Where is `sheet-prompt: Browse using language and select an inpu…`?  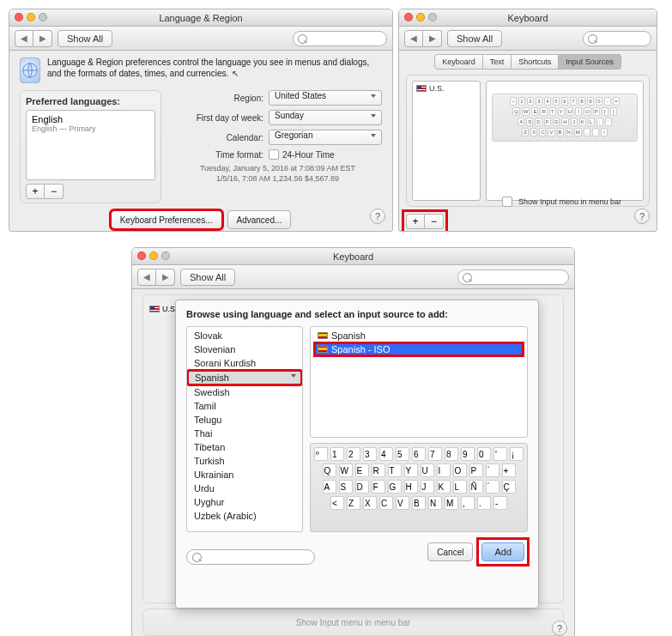 sheet-prompt: Browse using language and select an inpu… is located at coordinates (357, 314).